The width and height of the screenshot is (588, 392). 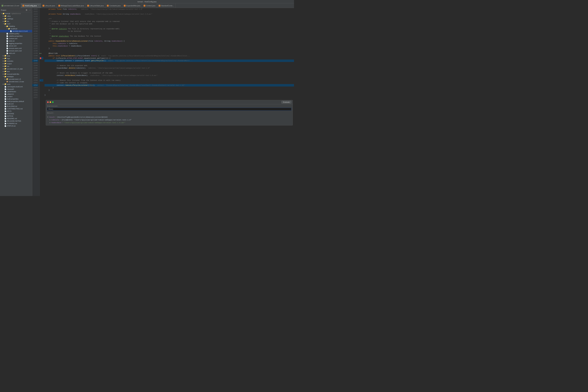 I want to click on traffic-light-yellow, so click(x=50, y=102).